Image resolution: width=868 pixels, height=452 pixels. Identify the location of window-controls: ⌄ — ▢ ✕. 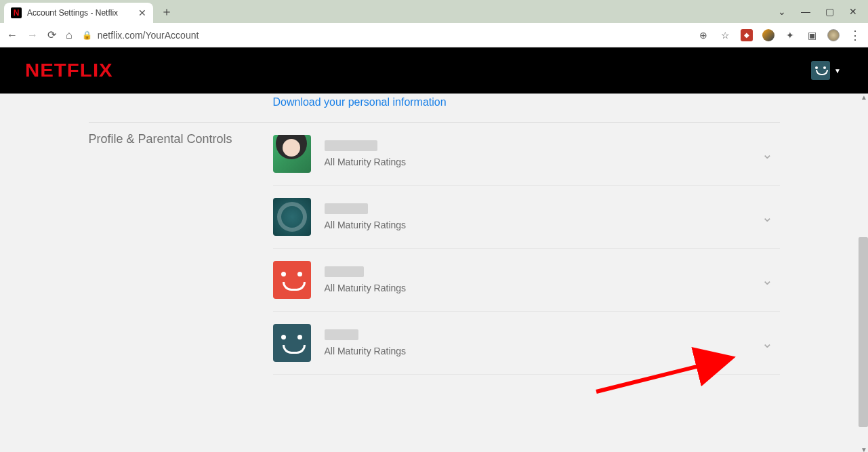
(821, 12).